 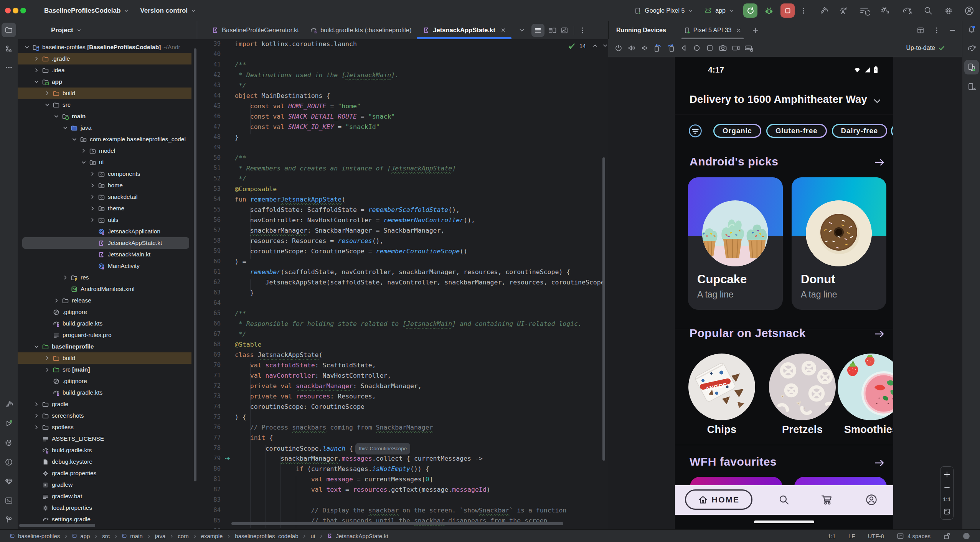 What do you see at coordinates (619, 48) in the screenshot?
I see `emulator-power-button` at bounding box center [619, 48].